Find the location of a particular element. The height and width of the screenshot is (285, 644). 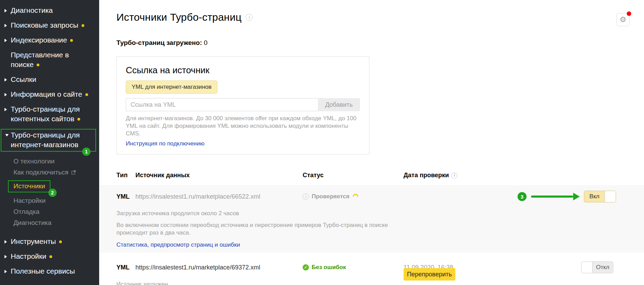

sidebar-item-search-appearance: Представление в поиске is located at coordinates (50, 60).